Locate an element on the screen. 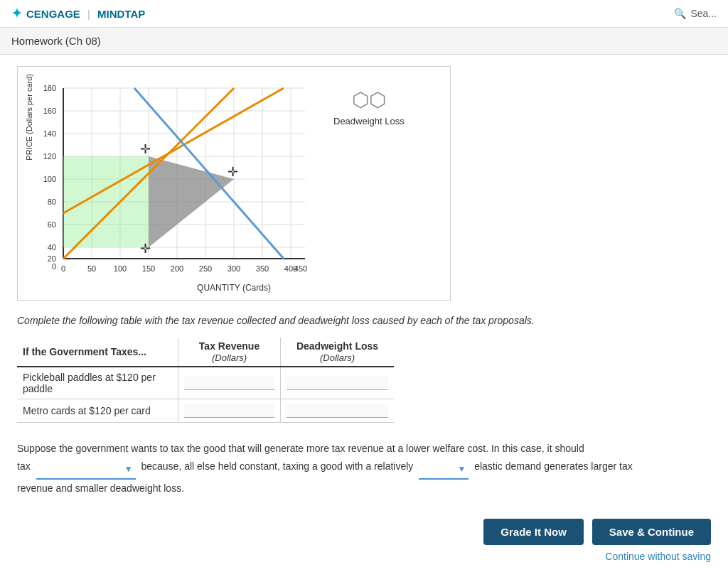 This screenshot has width=728, height=572. crosshair-top-left: ✛ is located at coordinates (145, 149).